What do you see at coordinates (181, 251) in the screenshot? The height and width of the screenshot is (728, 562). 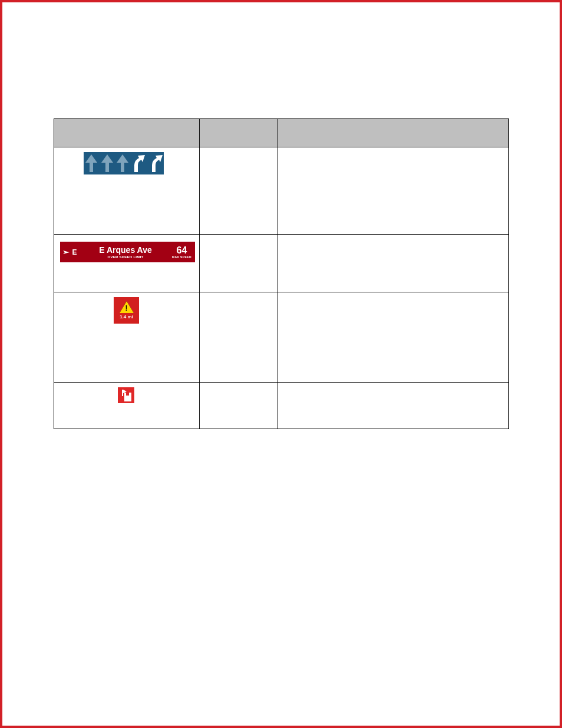 I see `speed-value: 64` at bounding box center [181, 251].